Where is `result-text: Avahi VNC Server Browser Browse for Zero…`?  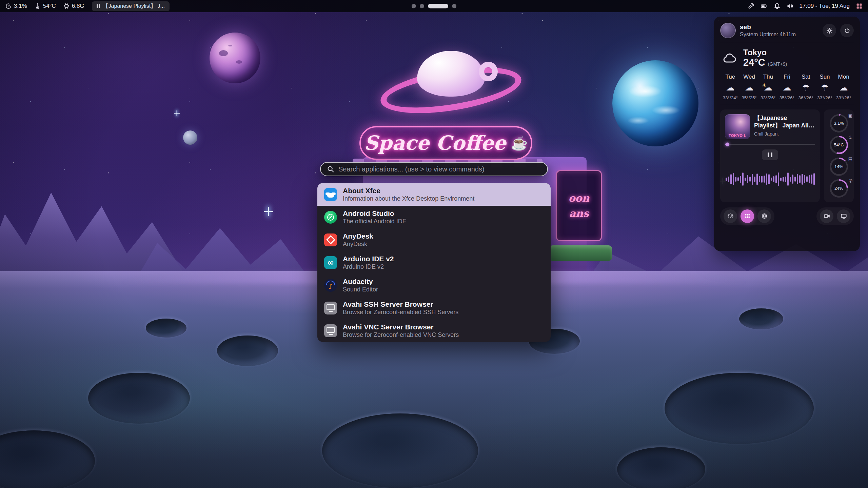
result-text: Avahi VNC Server Browser Browse for Zero… is located at coordinates (401, 331).